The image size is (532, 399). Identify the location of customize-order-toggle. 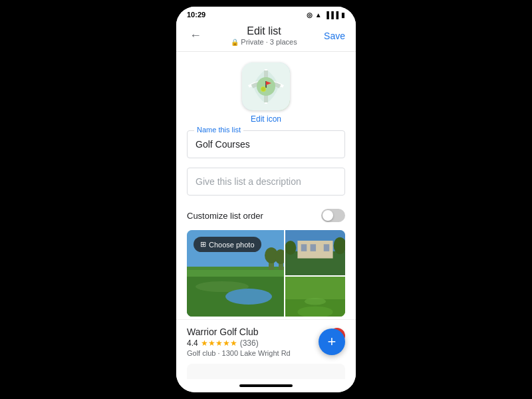
(333, 215).